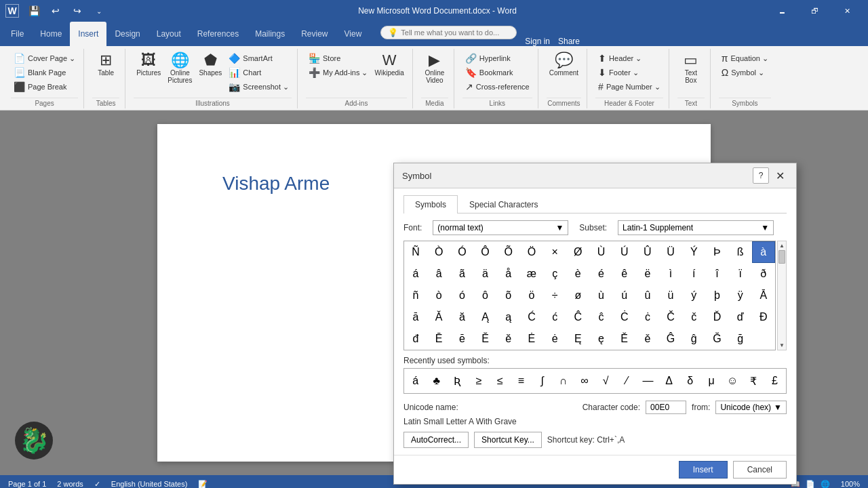 This screenshot has width=868, height=488. What do you see at coordinates (782, 11) in the screenshot?
I see `minimize-button: 🗕` at bounding box center [782, 11].